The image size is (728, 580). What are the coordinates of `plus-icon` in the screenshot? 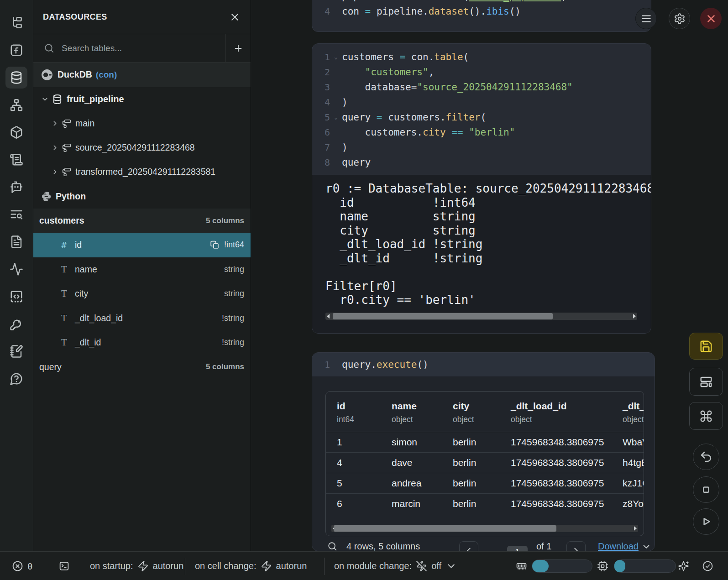 It's located at (238, 48).